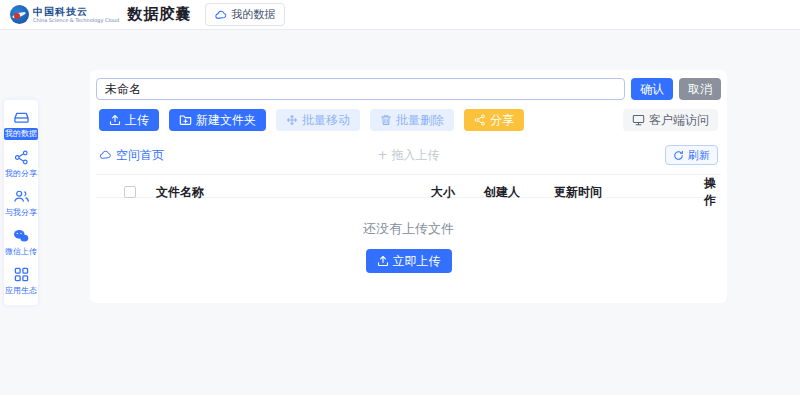 The image size is (800, 403). I want to click on brand-subtitle: China Science & Technology Cloud, so click(76, 20).